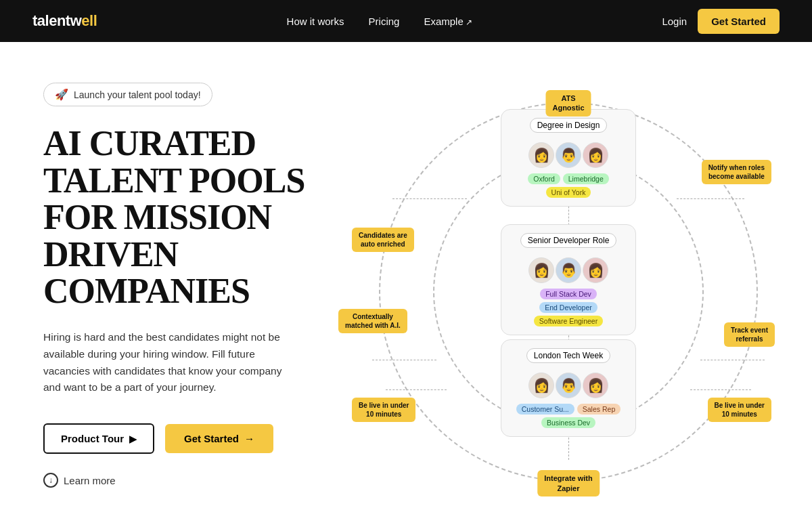 This screenshot has height=508, width=812. Describe the element at coordinates (51, 480) in the screenshot. I see `down-arrow-icon: ↓` at that location.